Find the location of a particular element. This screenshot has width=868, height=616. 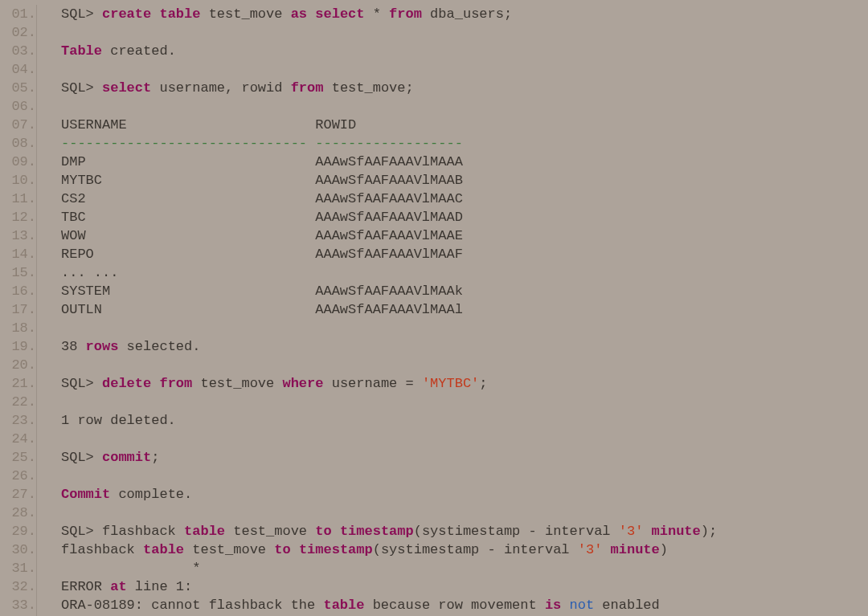

code-token: '3' is located at coordinates (632, 532).